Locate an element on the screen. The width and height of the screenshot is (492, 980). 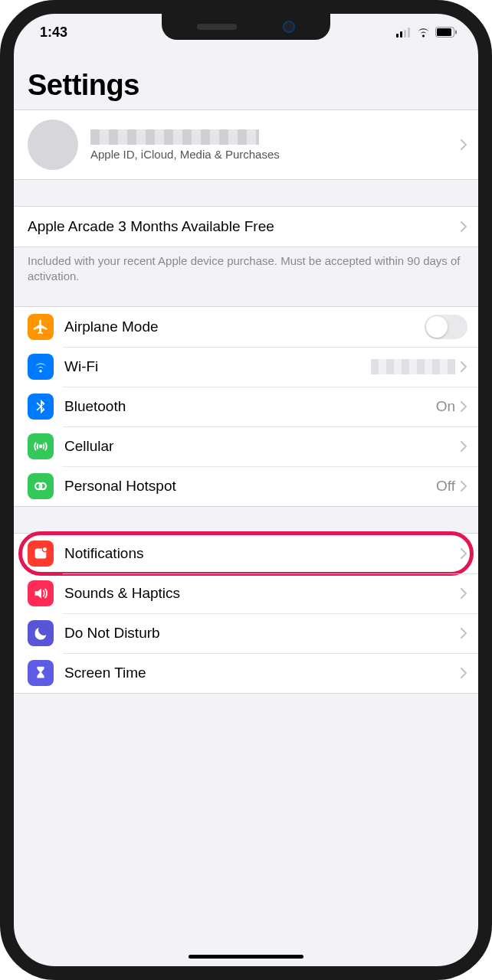
sounds-icon is located at coordinates (41, 593).